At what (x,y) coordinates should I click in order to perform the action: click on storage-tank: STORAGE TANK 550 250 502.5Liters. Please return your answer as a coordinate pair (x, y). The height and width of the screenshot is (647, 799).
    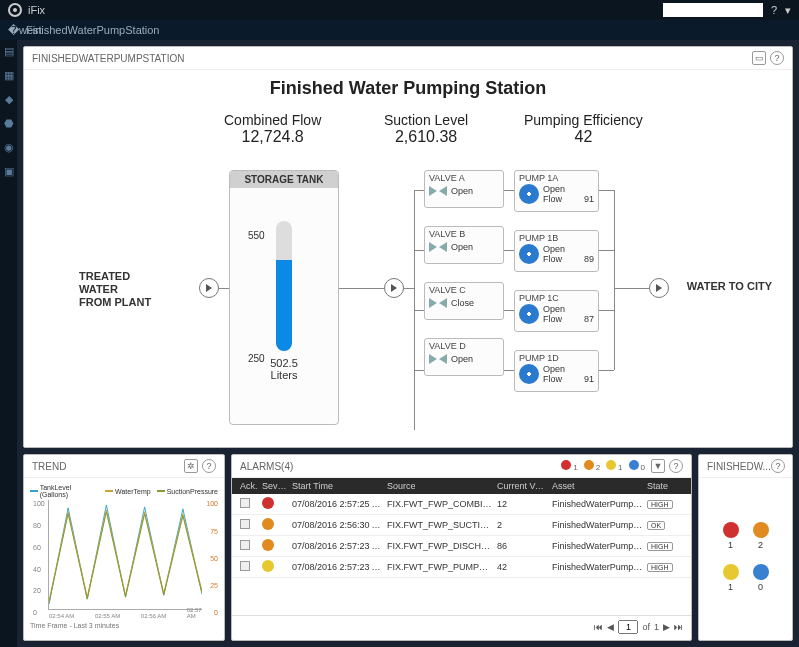
    Looking at the image, I should click on (284, 298).